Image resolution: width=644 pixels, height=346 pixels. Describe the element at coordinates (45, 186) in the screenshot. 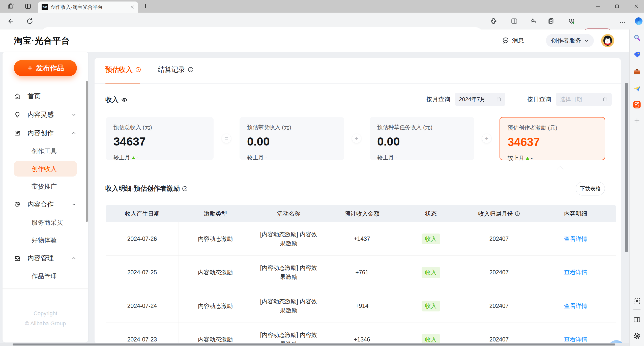

I see `sidebar-menu: 首页 内容灵感 内容创作` at that location.